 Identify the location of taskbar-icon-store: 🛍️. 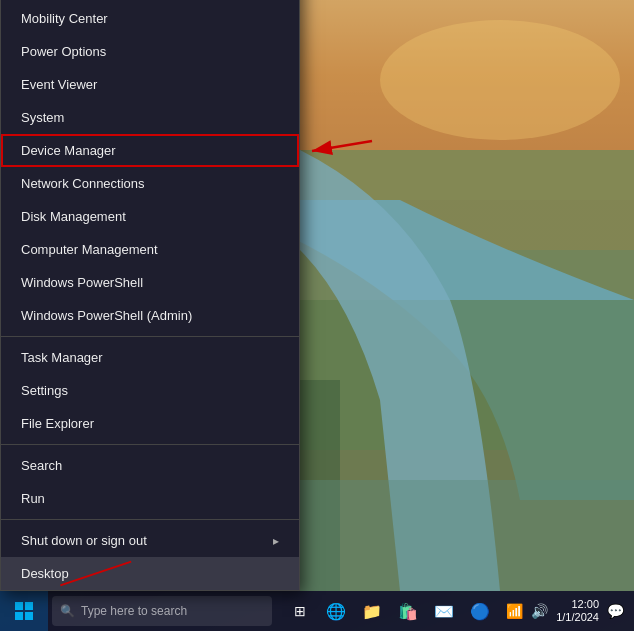
(408, 611).